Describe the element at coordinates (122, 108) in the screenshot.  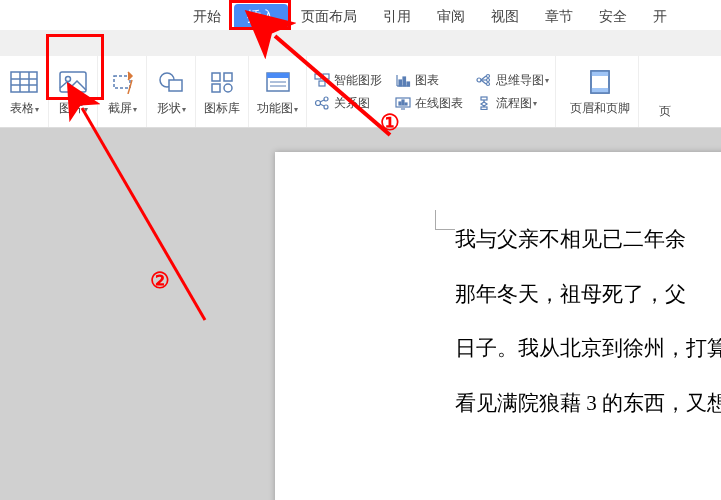
I see `ribbon-screenshot-label: 截屏▾` at that location.